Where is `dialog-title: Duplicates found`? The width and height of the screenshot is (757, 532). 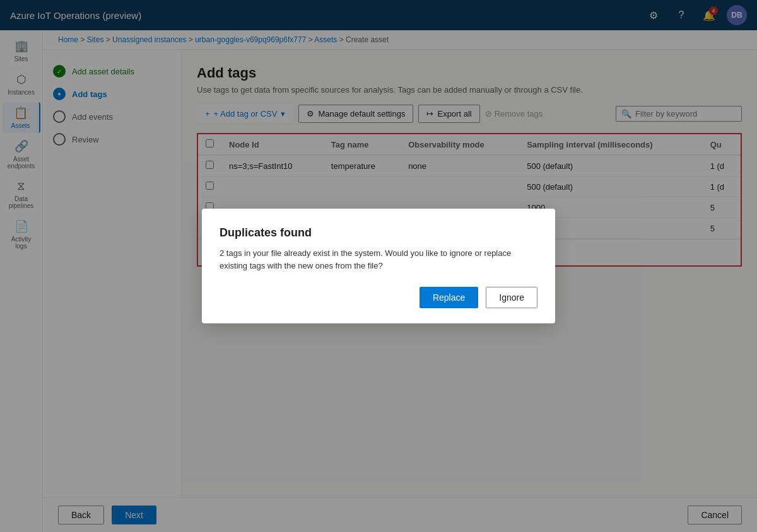 dialog-title: Duplicates found is located at coordinates (378, 233).